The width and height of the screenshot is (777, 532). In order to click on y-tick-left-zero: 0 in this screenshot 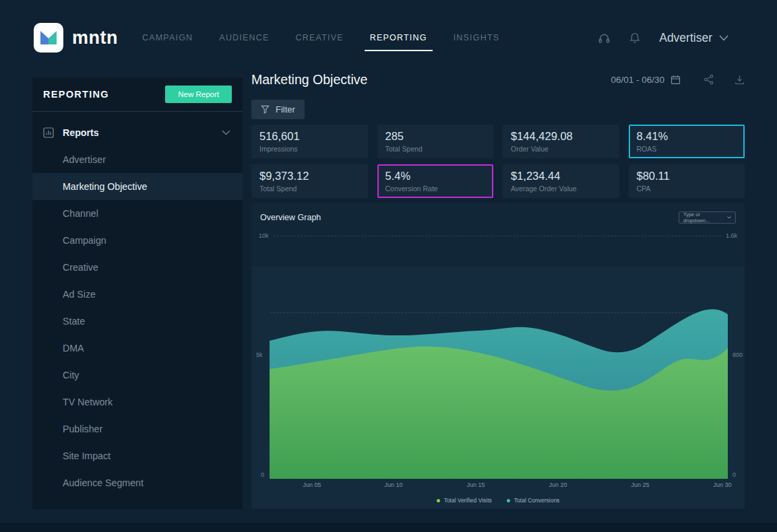, I will do `click(263, 475)`.